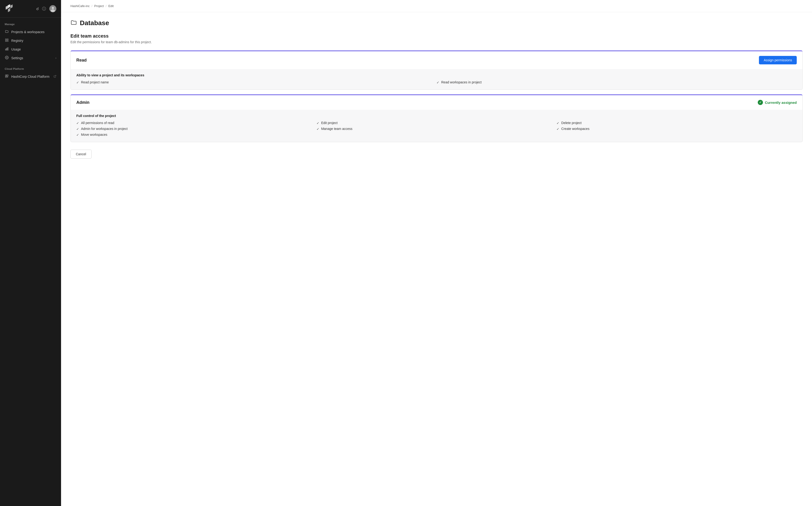  What do you see at coordinates (7, 40) in the screenshot?
I see `registry-icon` at bounding box center [7, 40].